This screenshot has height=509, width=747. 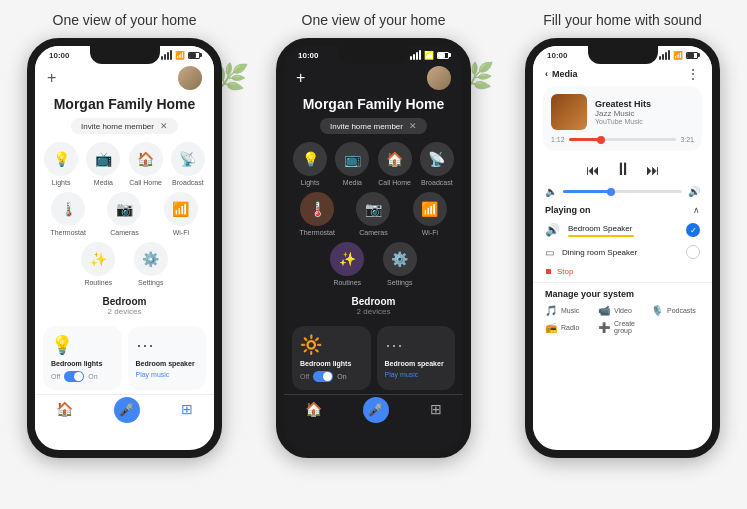 I want to click on thermostat-label: Thermostat, so click(x=68, y=232).